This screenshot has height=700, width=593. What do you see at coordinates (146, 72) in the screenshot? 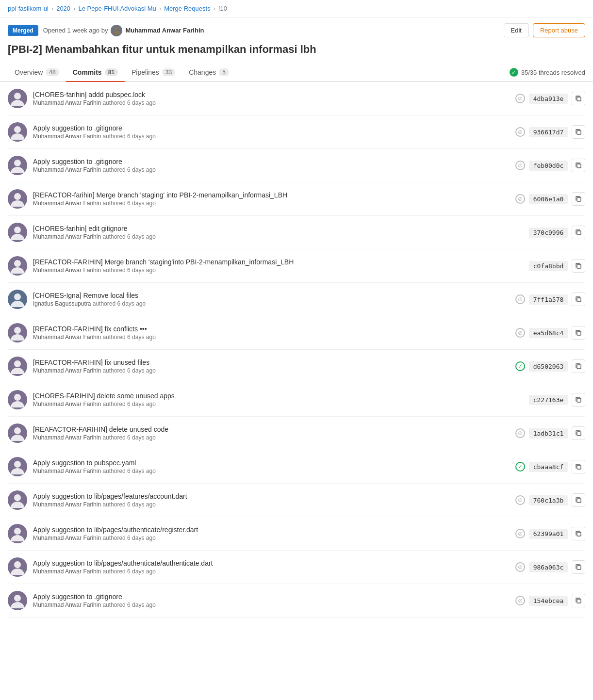
I see `tab-pipelines-label: Pipelines` at bounding box center [146, 72].